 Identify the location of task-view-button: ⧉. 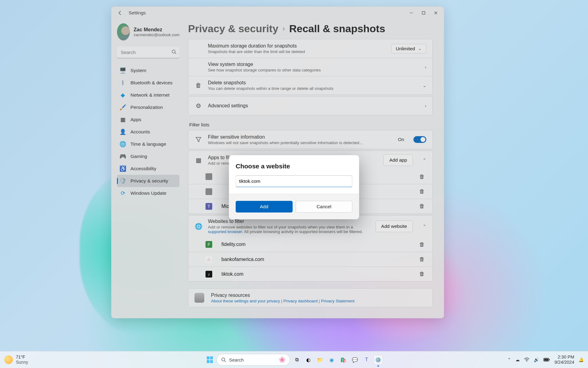
(297, 360).